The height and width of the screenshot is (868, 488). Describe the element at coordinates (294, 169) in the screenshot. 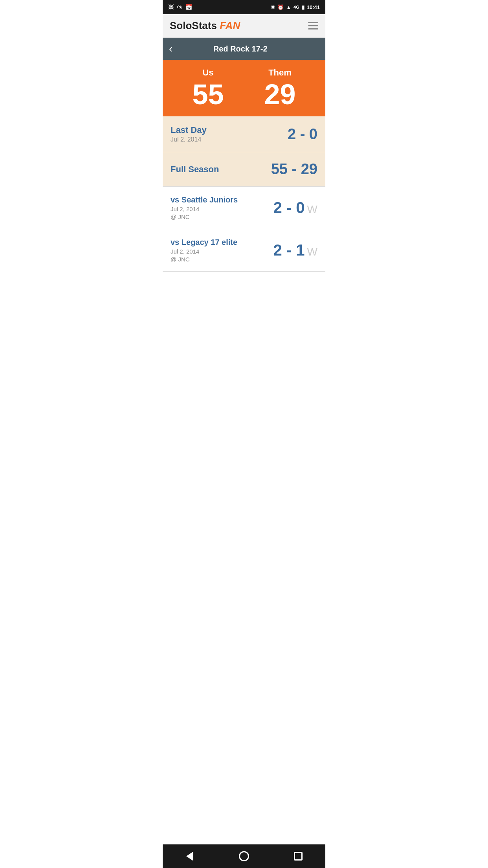

I see `full-season-value: 55 - 29` at that location.